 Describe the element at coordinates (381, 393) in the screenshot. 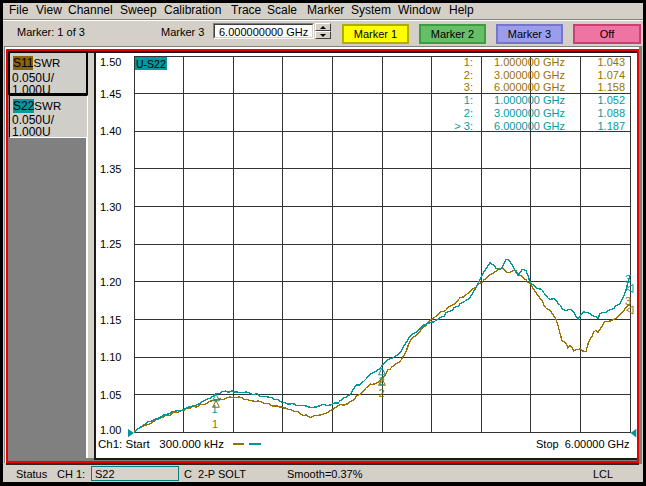

I see `svg-text: 2` at that location.